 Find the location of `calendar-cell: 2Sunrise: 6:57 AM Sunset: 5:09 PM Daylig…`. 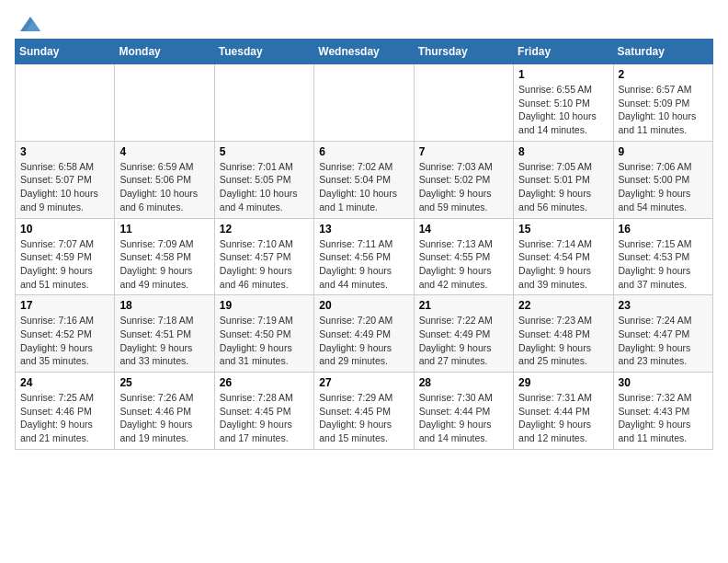

calendar-cell: 2Sunrise: 6:57 AM Sunset: 5:09 PM Daylig… is located at coordinates (663, 103).